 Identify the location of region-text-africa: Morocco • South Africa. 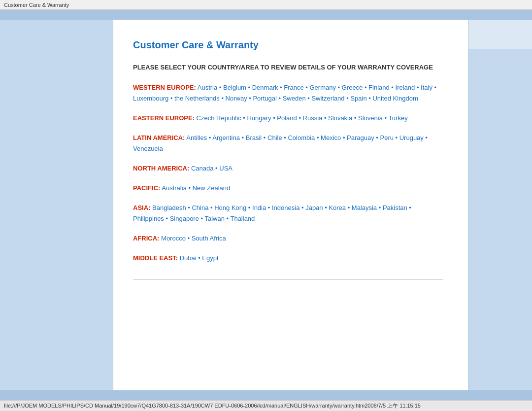
(194, 239).